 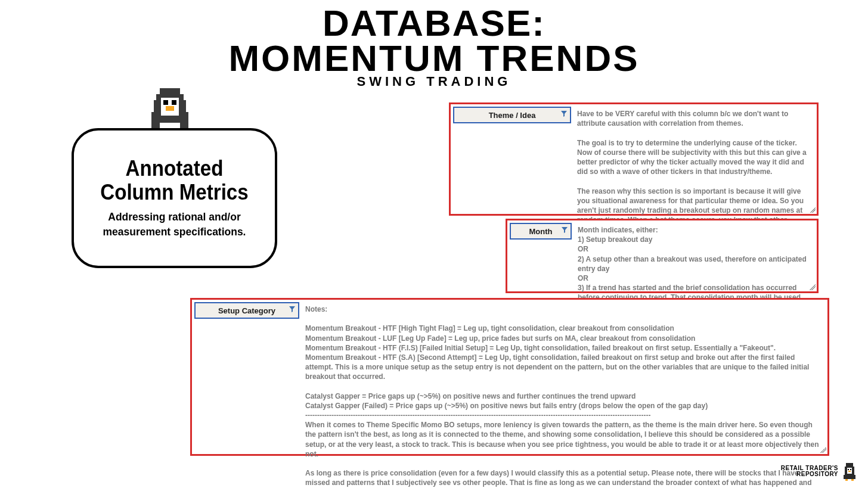 What do you see at coordinates (819, 471) in the screenshot?
I see `footer-brand: RETAIL TRADER'S REPOSITORY` at bounding box center [819, 471].